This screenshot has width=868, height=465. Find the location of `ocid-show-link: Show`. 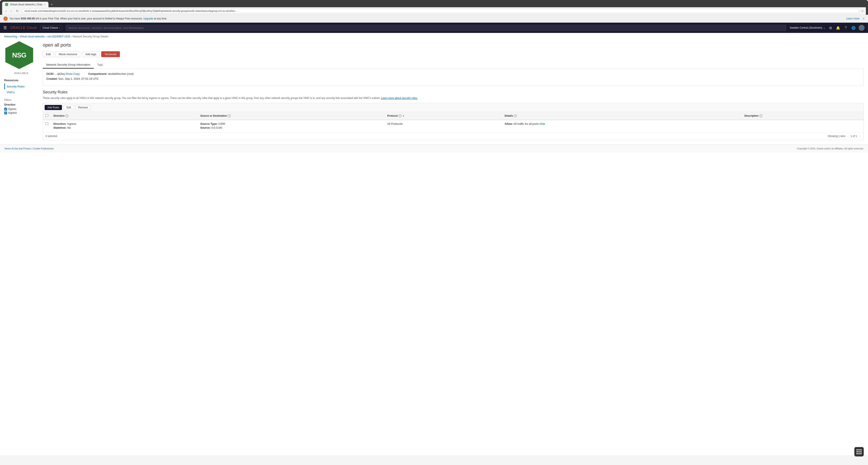

ocid-show-link: Show is located at coordinates (69, 74).